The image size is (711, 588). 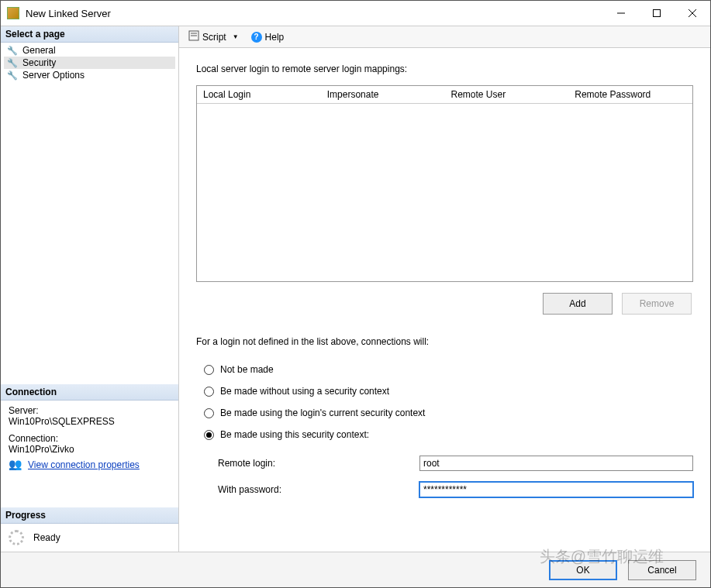 I want to click on ok-button: OK, so click(x=583, y=570).